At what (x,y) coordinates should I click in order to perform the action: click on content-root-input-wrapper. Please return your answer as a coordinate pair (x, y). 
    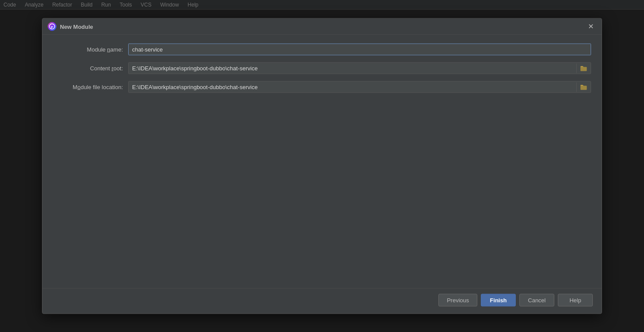
    Looking at the image, I should click on (360, 68).